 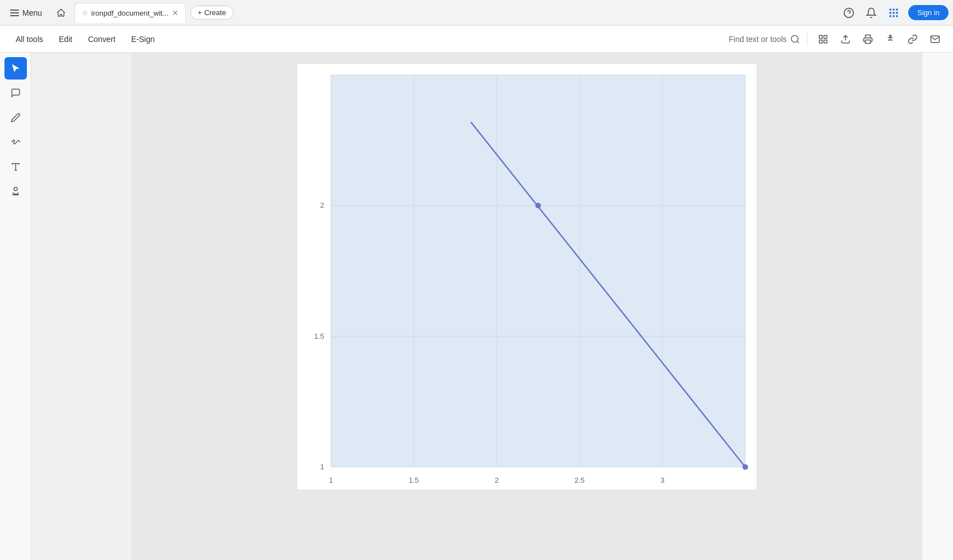 What do you see at coordinates (935, 39) in the screenshot?
I see `email-button` at bounding box center [935, 39].